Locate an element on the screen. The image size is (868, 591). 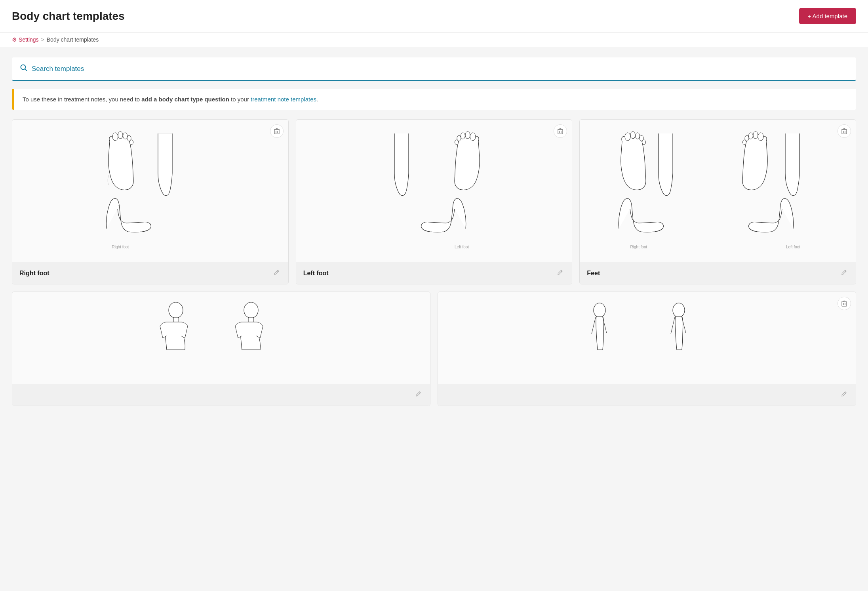
search-icon is located at coordinates (24, 69).